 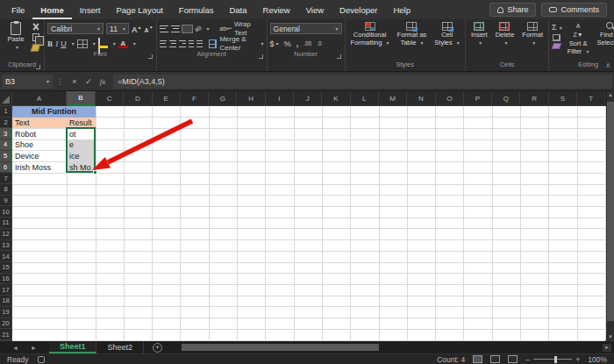 What do you see at coordinates (50, 44) in the screenshot?
I see `bold-button: B` at bounding box center [50, 44].